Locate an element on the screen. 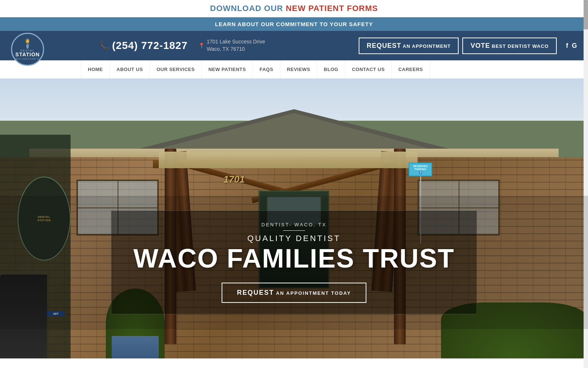  hero-btn-main: REQUEST is located at coordinates (256, 293).